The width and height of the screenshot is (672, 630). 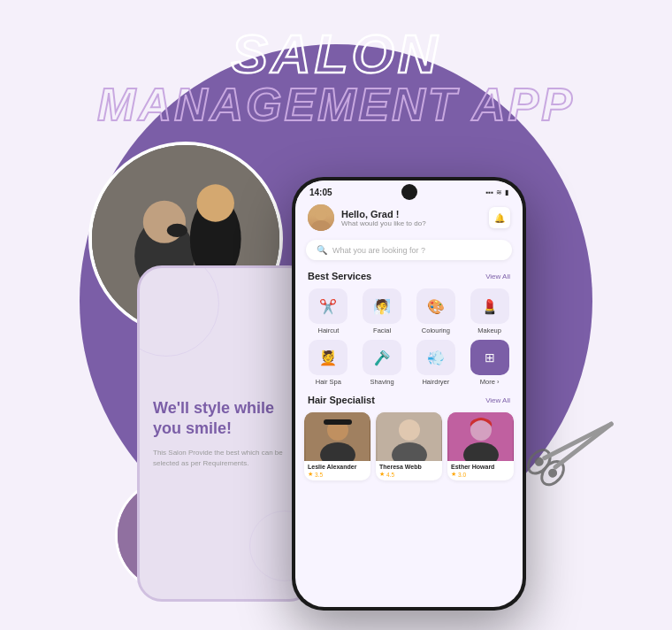 What do you see at coordinates (382, 363) in the screenshot?
I see `service-shaving: 🪒 Shaving` at bounding box center [382, 363].